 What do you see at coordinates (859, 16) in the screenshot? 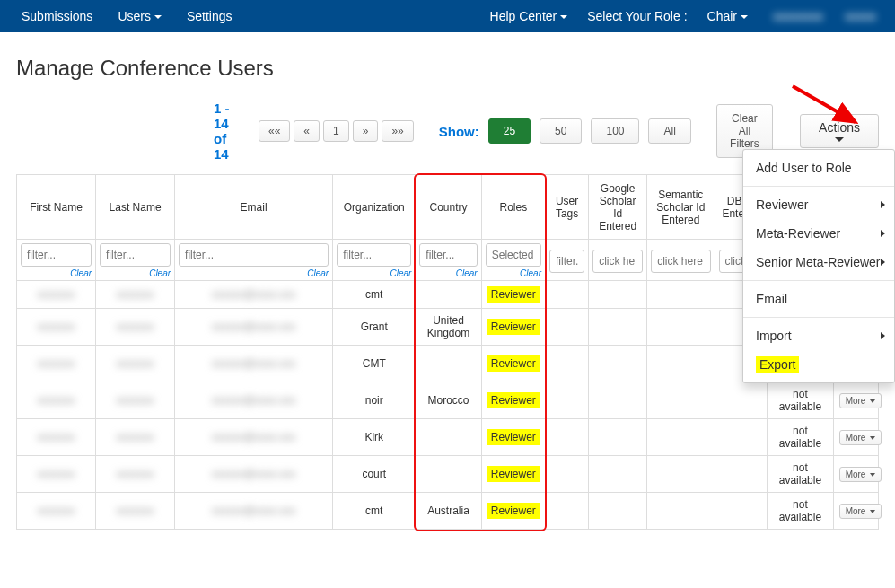
I see `user-menu: xxxxx` at bounding box center [859, 16].